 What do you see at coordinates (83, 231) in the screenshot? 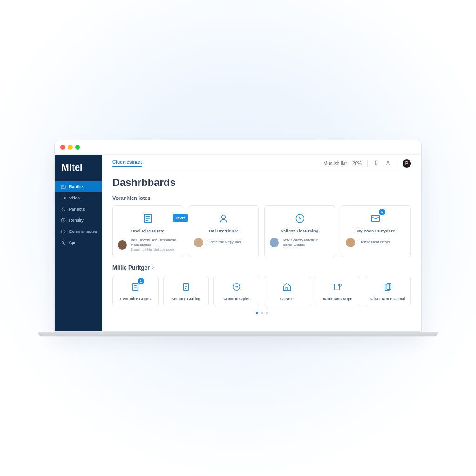
I see `sidebar-item-label: Commnitactes` at bounding box center [83, 231].